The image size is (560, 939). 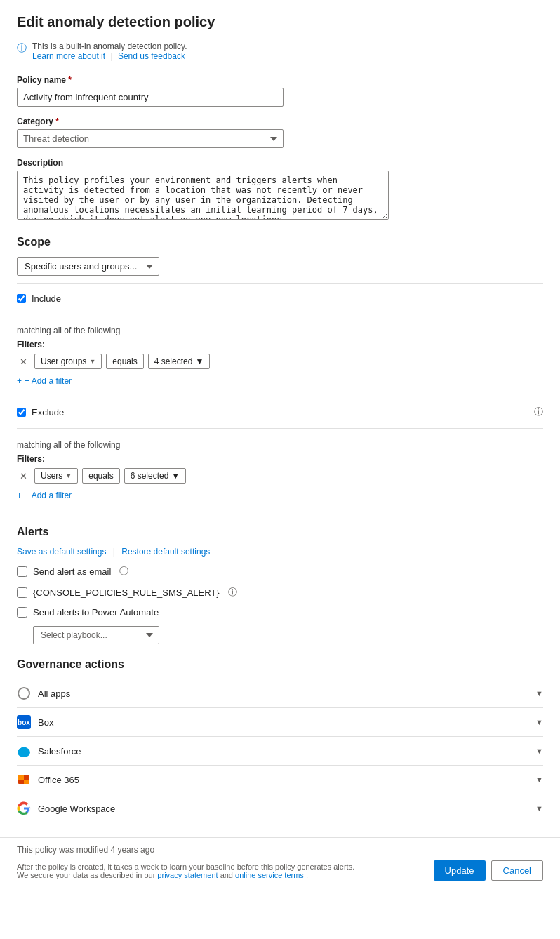 I want to click on governance-item-salesforce: Salesforce ▼, so click(x=280, y=751).